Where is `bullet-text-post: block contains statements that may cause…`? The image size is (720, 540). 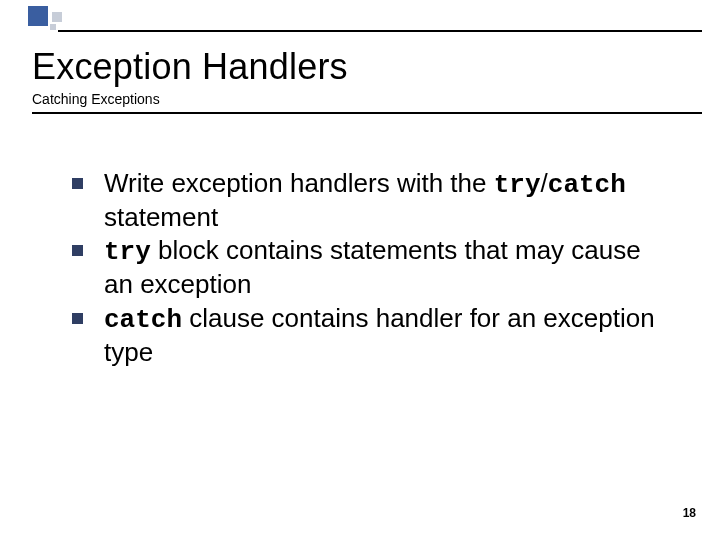 bullet-text-post: block contains statements that may cause… is located at coordinates (372, 267).